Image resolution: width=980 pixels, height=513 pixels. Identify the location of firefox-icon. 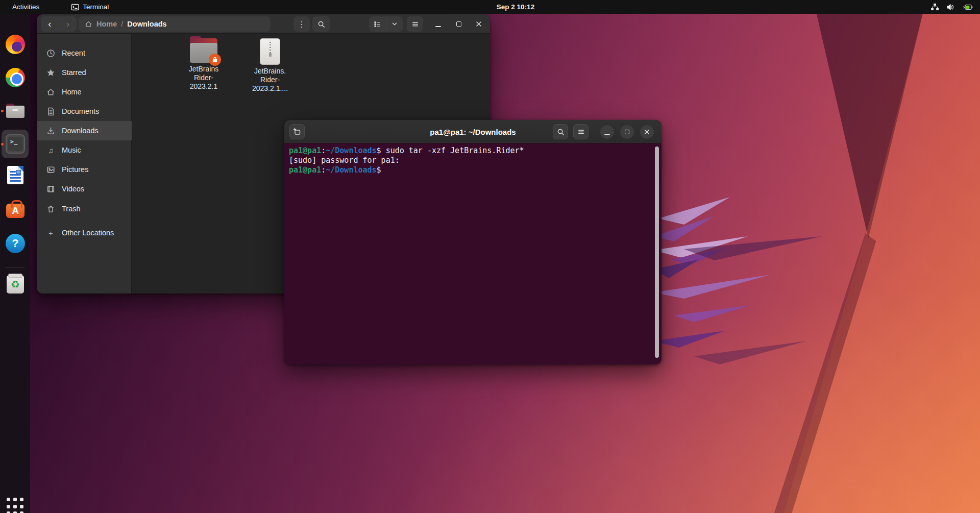
(15, 44).